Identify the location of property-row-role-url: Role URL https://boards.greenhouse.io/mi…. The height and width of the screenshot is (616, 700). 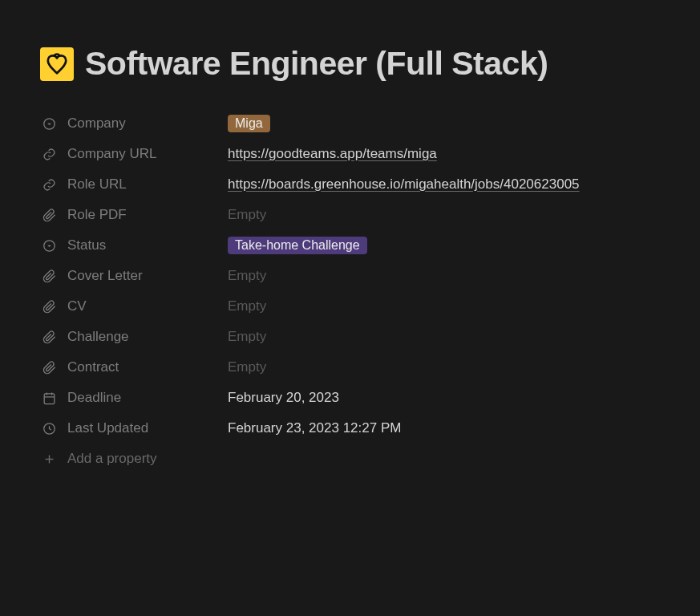
(350, 184).